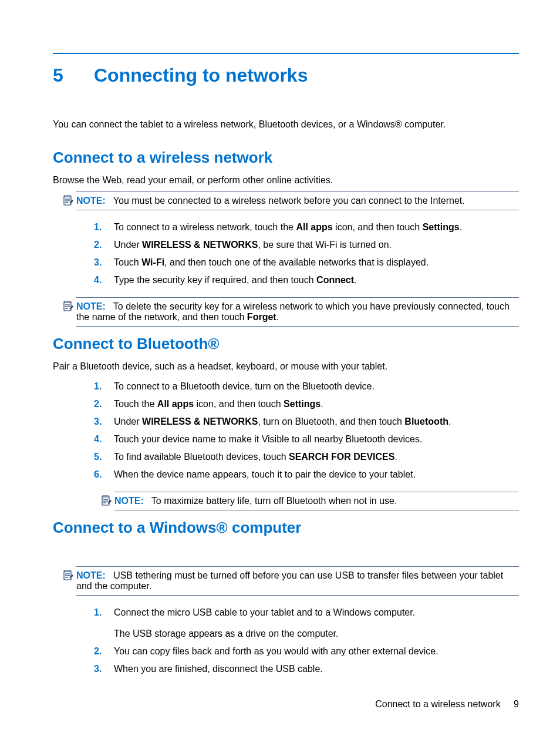 The image size is (560, 746). Describe the element at coordinates (306, 439) in the screenshot. I see `step-item: 4.Touch your device name to make it Visi…` at that location.